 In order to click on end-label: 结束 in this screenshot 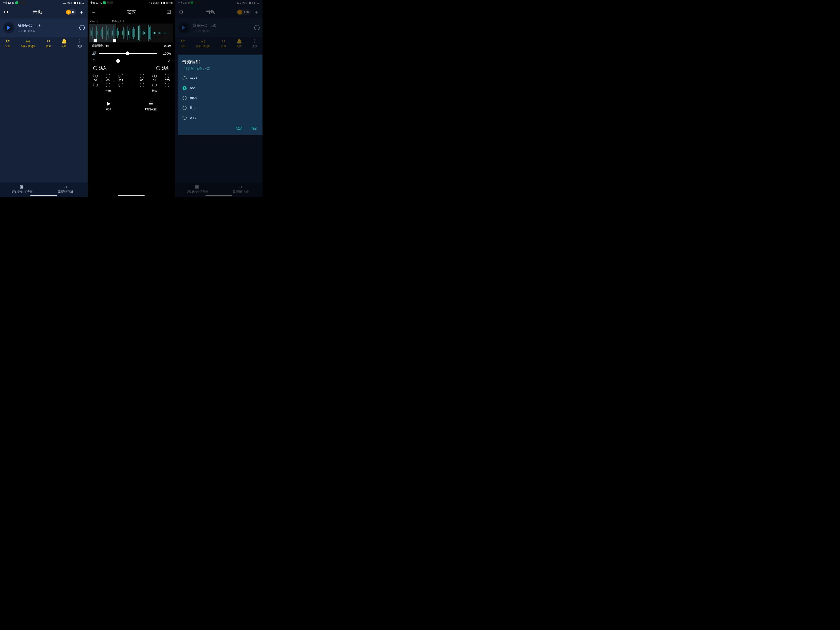, I will do `click(155, 91)`.